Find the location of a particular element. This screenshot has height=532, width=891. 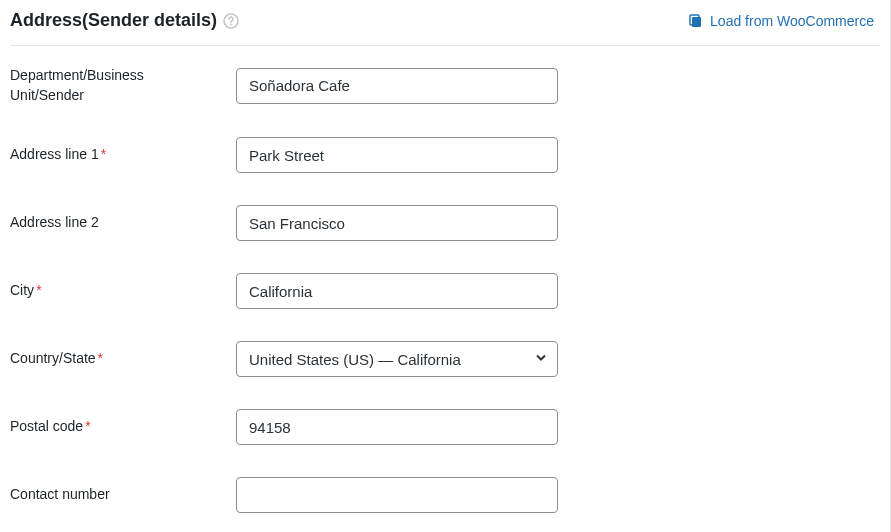

help-icon is located at coordinates (231, 21).